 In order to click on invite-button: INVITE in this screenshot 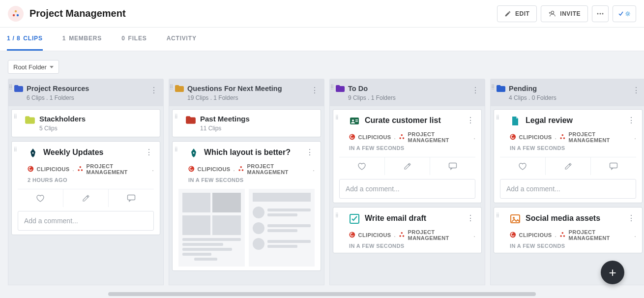, I will do `click(564, 14)`.